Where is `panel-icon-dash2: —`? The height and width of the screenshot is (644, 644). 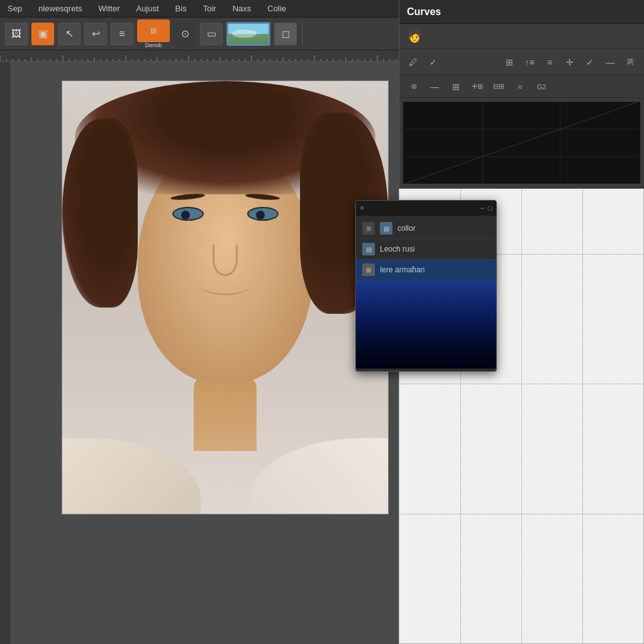
panel-icon-dash2: — is located at coordinates (435, 87).